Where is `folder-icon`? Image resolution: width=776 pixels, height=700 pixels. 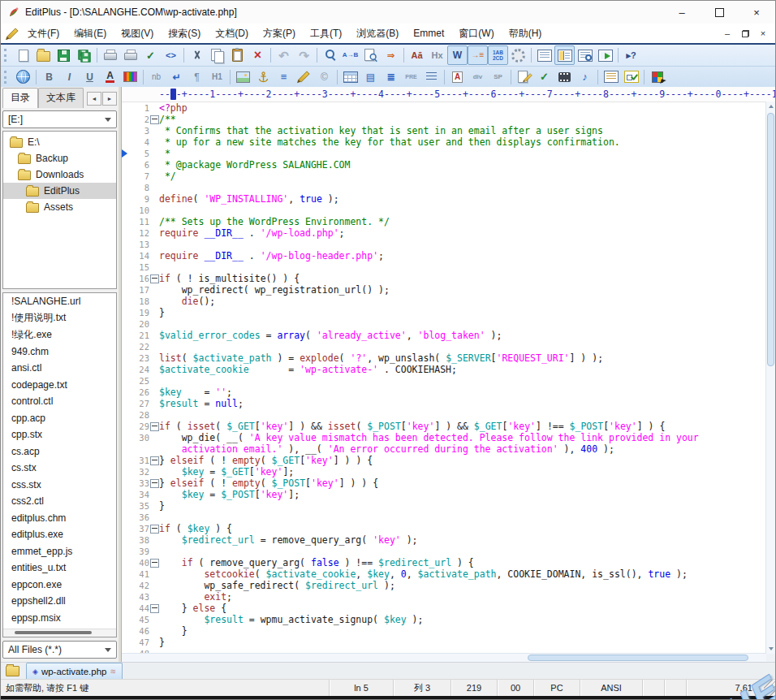
folder-icon is located at coordinates (13, 671).